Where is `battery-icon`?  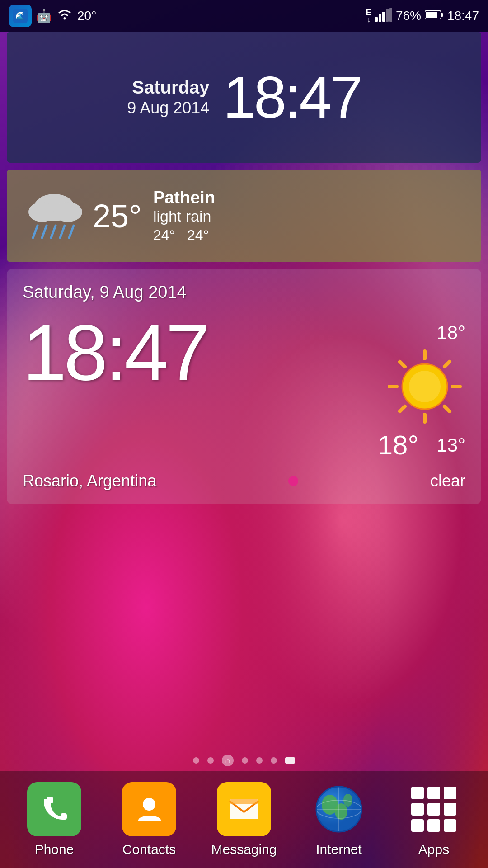
battery-icon is located at coordinates (434, 16).